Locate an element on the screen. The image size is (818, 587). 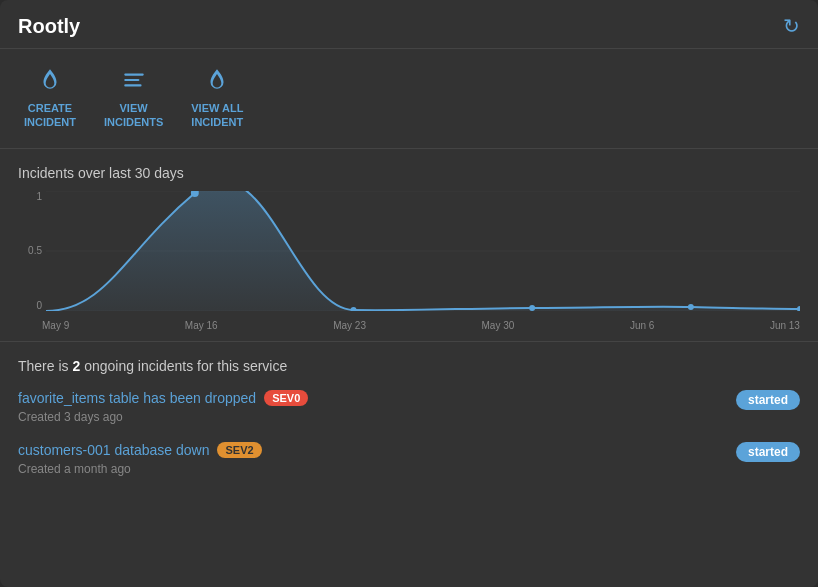
y-label-05: 0.5 is located at coordinates (30, 250).